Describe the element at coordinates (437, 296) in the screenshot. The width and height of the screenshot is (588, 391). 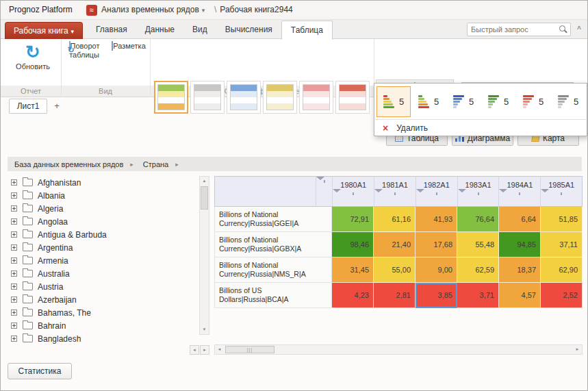
I see `data-cell-selected: 3,85` at that location.